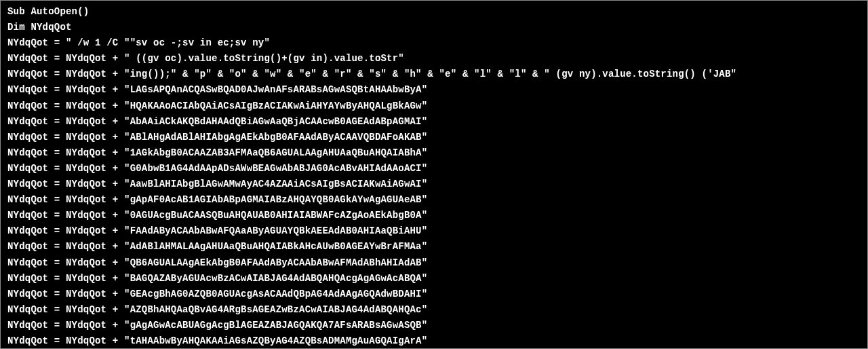  I want to click on code-line: NYdqQot = NYdqQot + "0AGUAcgBuACAASQBuAH…, so click(434, 216).